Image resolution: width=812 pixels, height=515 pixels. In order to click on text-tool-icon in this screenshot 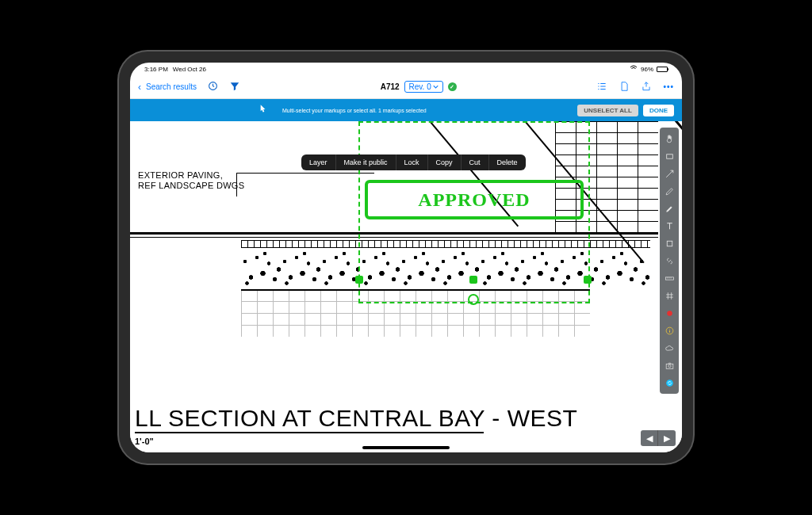, I will do `click(669, 226)`.